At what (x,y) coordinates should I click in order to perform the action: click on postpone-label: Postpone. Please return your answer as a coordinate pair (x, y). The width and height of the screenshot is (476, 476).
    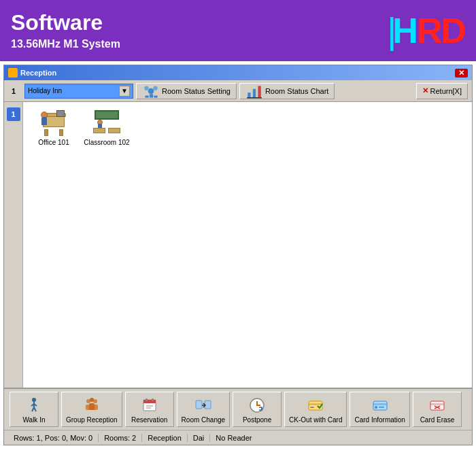
    Looking at the image, I should click on (257, 420).